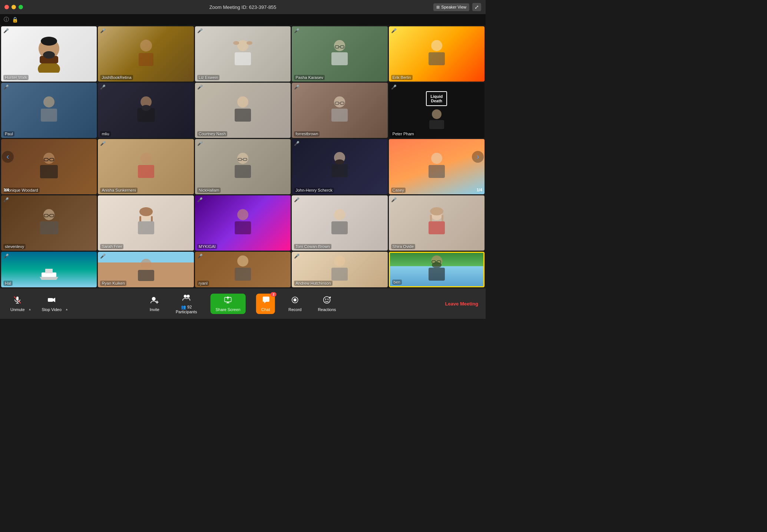 This screenshot has width=767, height=532. What do you see at coordinates (189, 307) in the screenshot?
I see `participants-count: 92` at bounding box center [189, 307].